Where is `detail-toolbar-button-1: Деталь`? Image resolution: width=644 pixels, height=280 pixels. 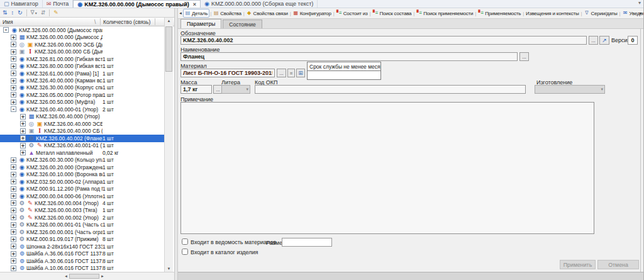
detail-toolbar-button-1: Деталь is located at coordinates (196, 13).